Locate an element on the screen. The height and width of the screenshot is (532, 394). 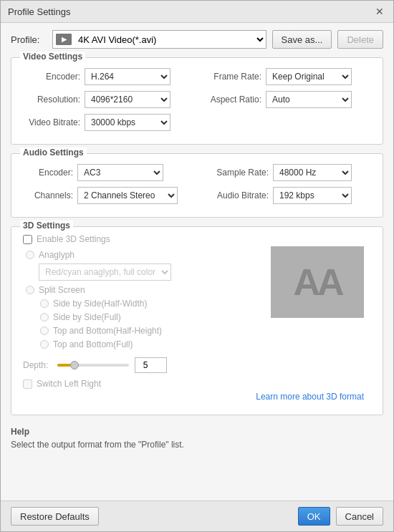
profile-dropdown: 4K AVI Video(*.avi) is located at coordinates (170, 40).